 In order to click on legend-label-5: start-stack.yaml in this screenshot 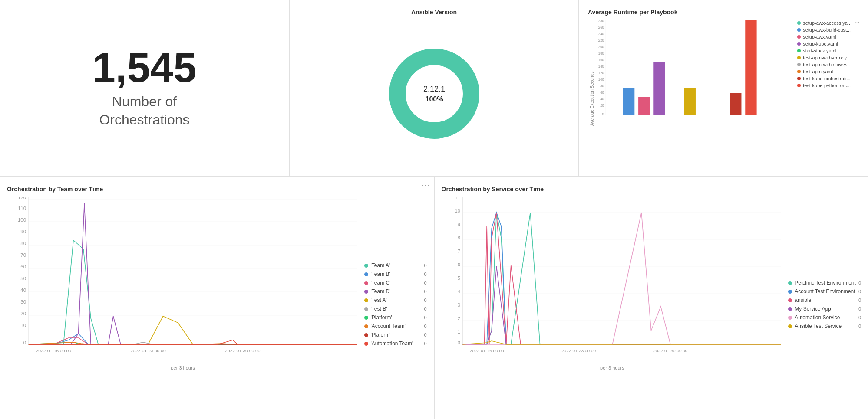, I will do `click(820, 51)`.